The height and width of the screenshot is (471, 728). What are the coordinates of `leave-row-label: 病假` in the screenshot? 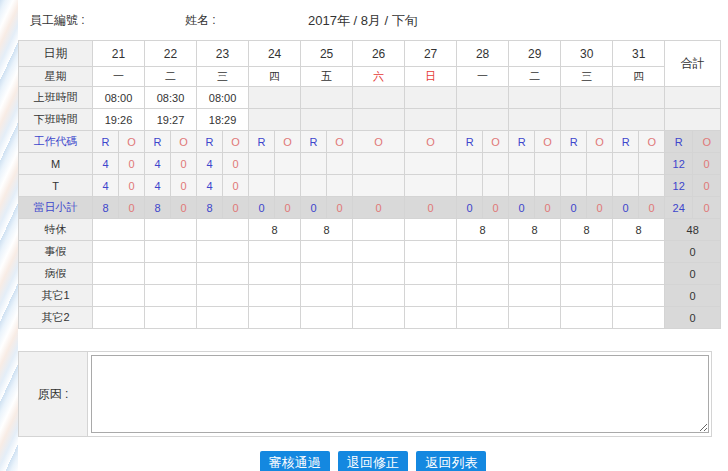 It's located at (56, 274).